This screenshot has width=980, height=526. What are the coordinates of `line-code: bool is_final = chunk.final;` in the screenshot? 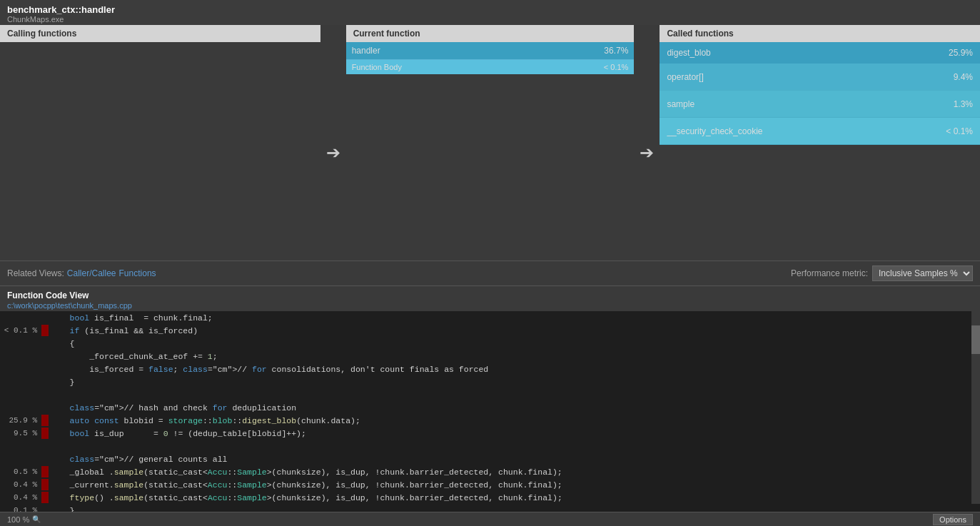 It's located at (131, 318).